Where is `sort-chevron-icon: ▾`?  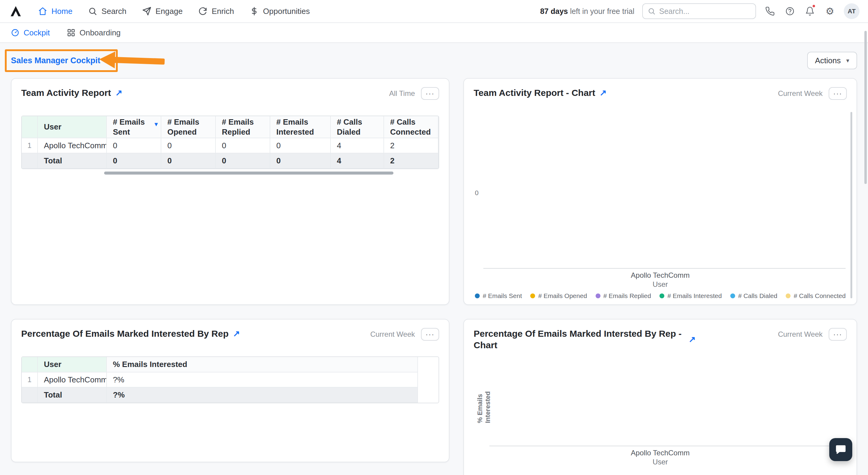 sort-chevron-icon: ▾ is located at coordinates (156, 124).